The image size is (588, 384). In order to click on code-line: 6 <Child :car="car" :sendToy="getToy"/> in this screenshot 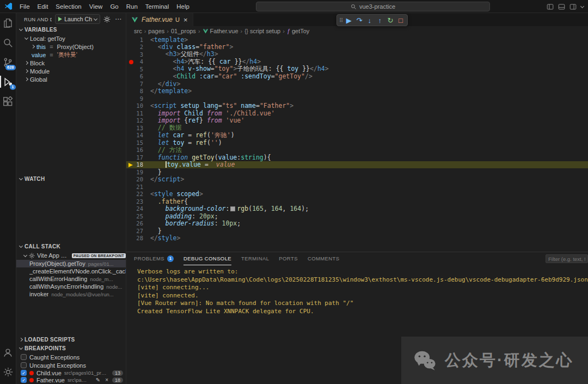, I will do `click(357, 77)`.